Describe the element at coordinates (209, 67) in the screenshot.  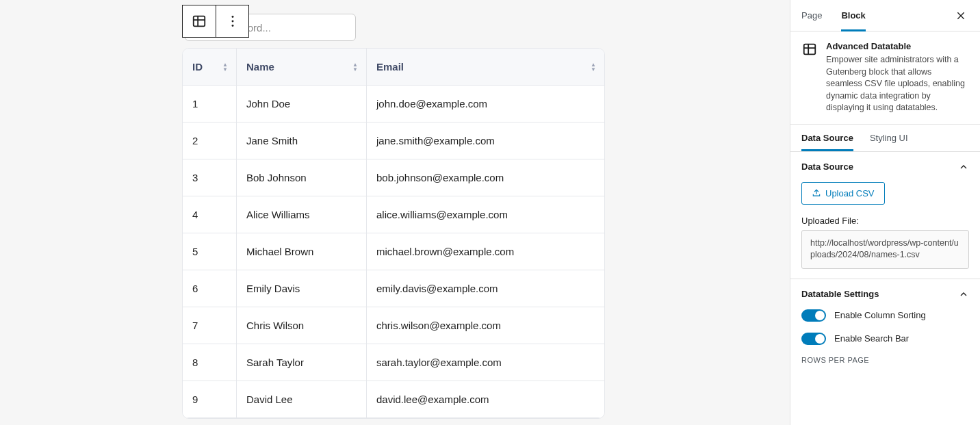
I see `column-header-id: ID ▲▼` at that location.